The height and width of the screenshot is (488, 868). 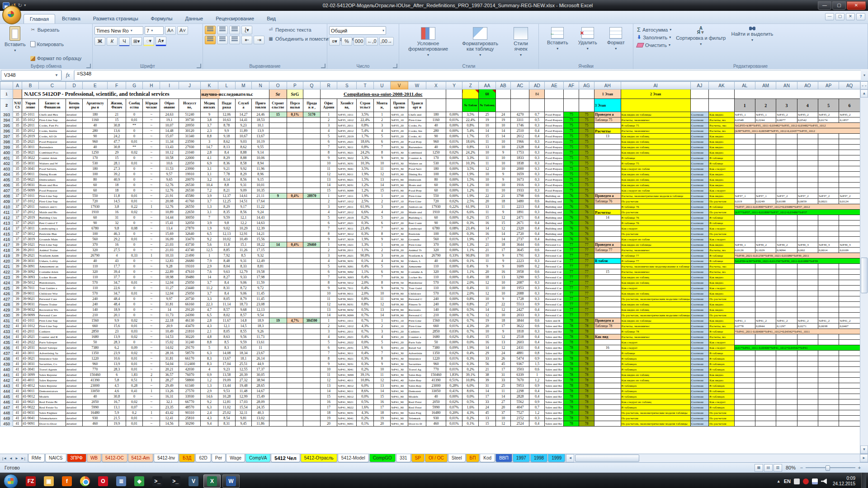 I want to click on cell: 39-2011, so click(x=31, y=250).